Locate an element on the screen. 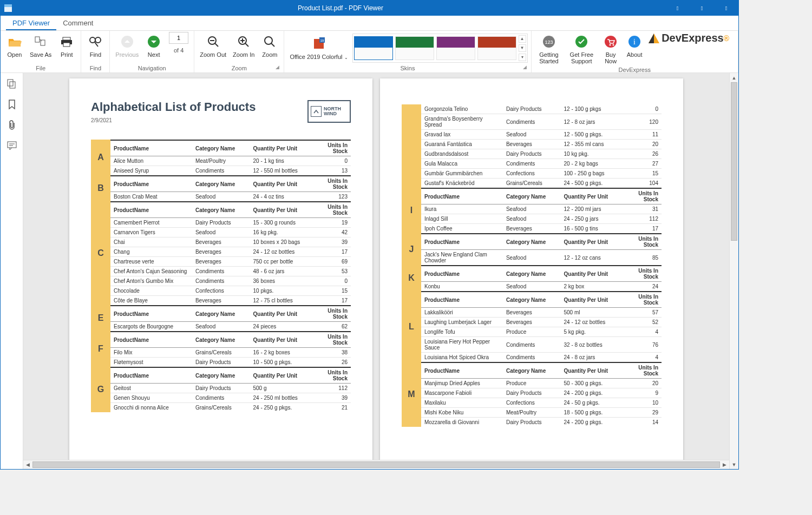 The width and height of the screenshot is (812, 515). skin-swatch-red is located at coordinates (497, 48).